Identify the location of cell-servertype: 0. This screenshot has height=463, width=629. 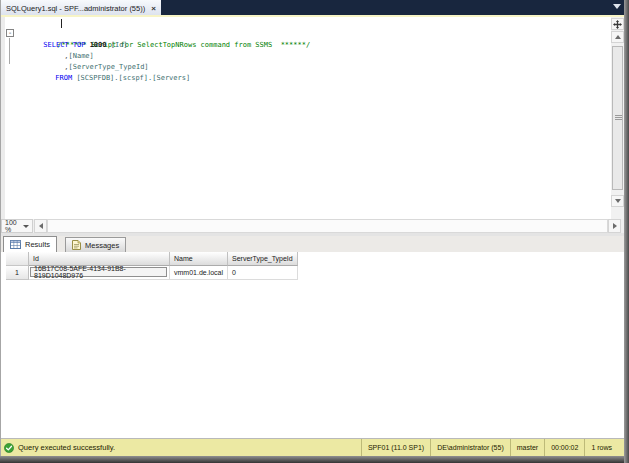
(263, 273).